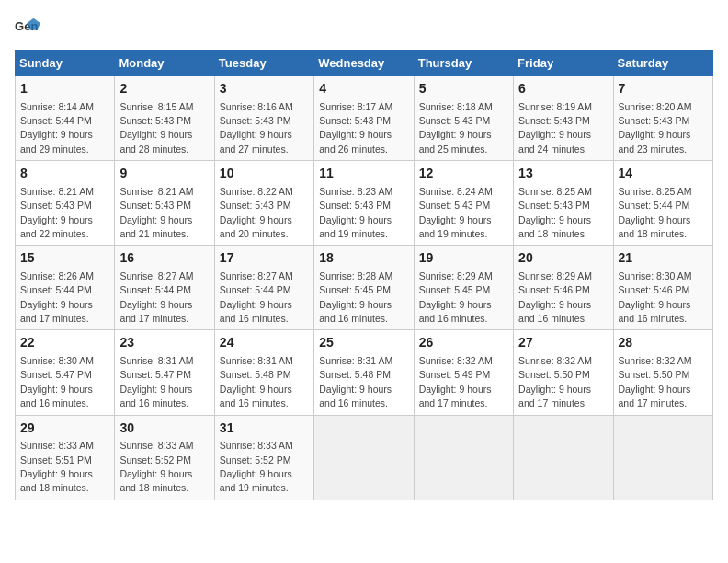 This screenshot has height=563, width=728. I want to click on day-number: 20, so click(563, 259).